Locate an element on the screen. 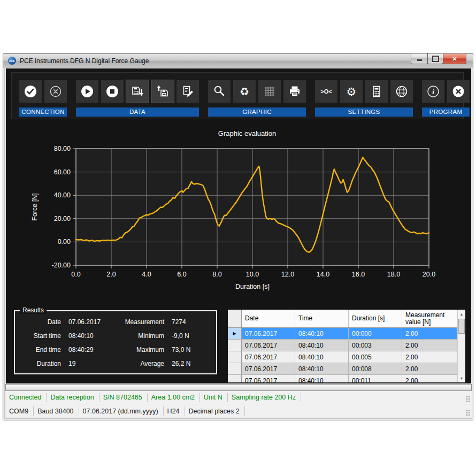 Image resolution: width=476 pixels, height=476 pixels. maximize-button is located at coordinates (435, 59).